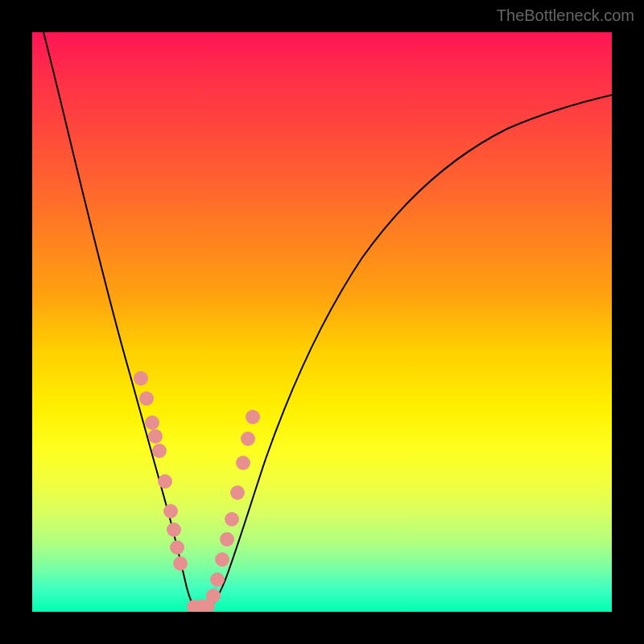 The width and height of the screenshot is (644, 644). Describe the element at coordinates (565, 16) in the screenshot. I see `watermark-text: TheBottleneck.com` at that location.